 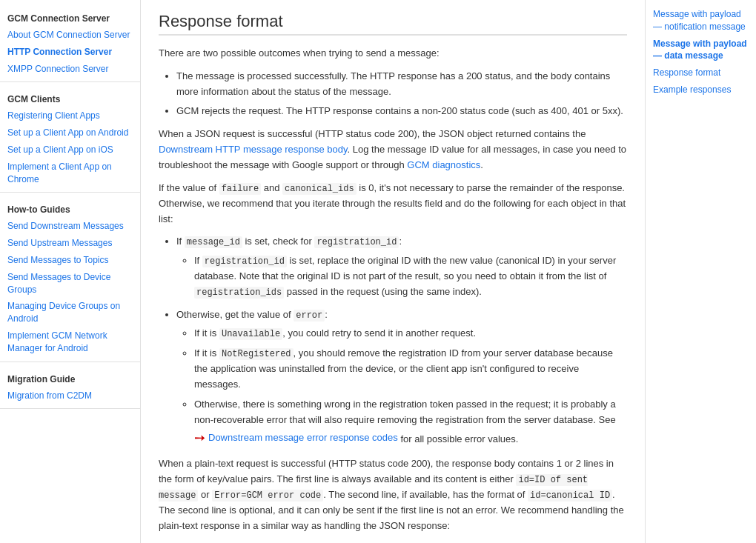 I want to click on sidebar-divider-gcm-clients, so click(x=70, y=193).